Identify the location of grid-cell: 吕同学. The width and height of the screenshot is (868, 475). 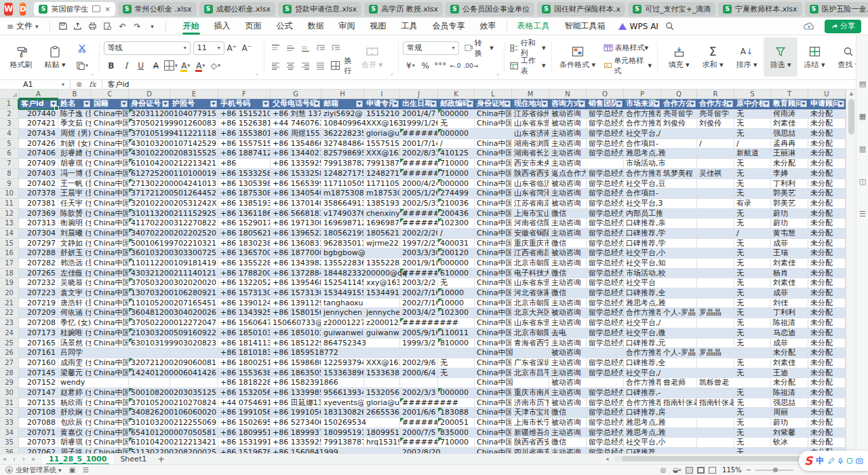
(75, 353).